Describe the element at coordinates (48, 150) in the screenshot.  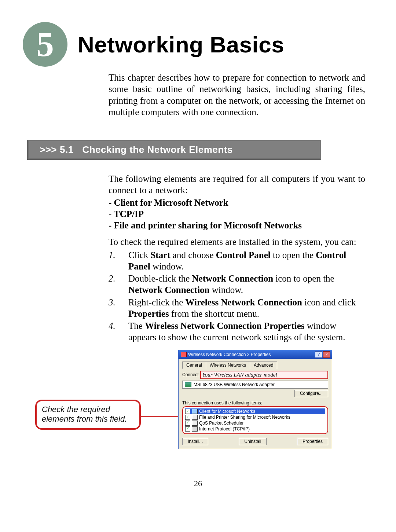
I see `section-prefix: >>>` at that location.